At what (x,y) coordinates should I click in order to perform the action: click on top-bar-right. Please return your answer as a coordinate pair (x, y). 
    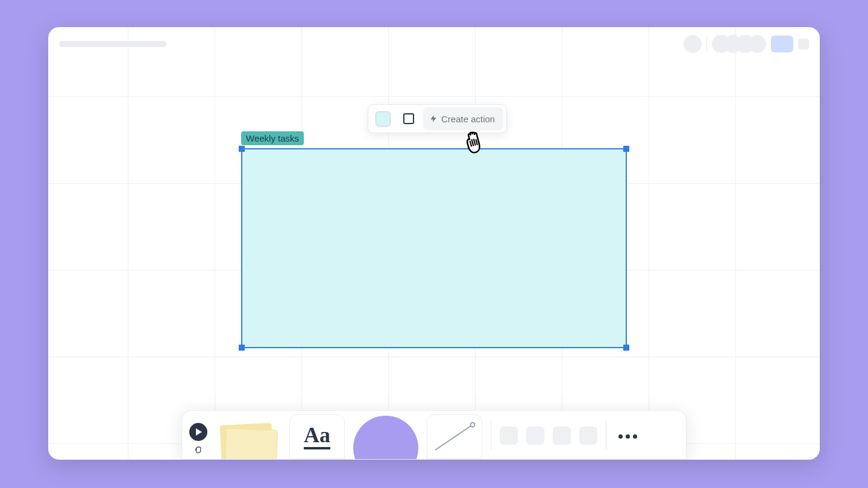
    Looking at the image, I should click on (746, 44).